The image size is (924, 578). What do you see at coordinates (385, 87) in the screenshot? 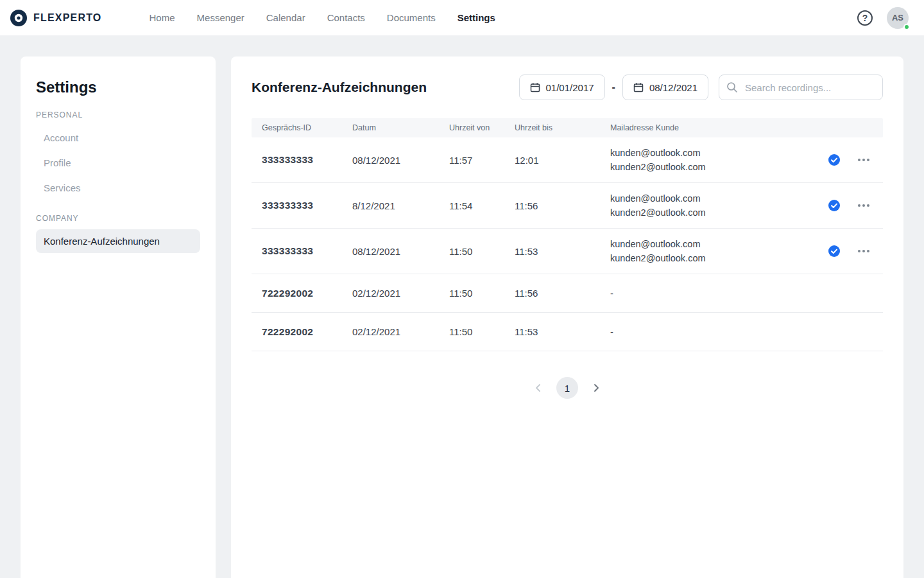
I see `page-title: Konferenz-Aufzeichnungen` at bounding box center [385, 87].